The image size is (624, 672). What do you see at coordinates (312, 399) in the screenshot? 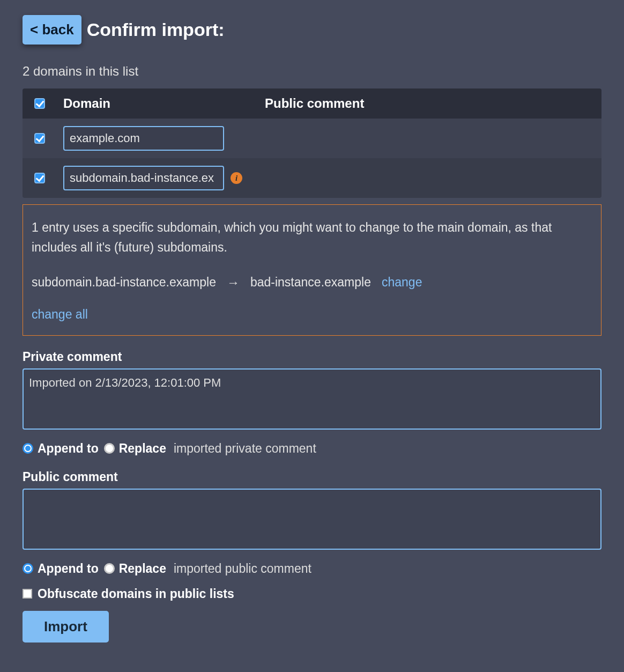
I see `private-comment-textarea` at bounding box center [312, 399].